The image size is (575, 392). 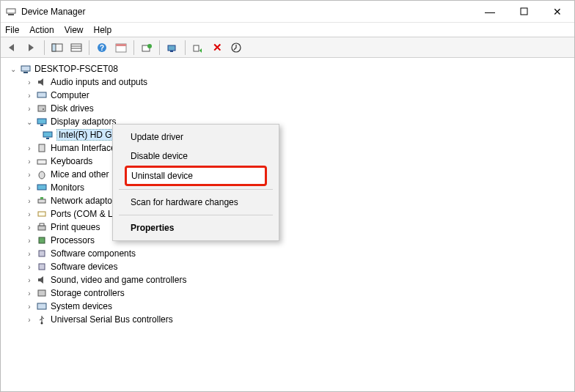 I want to click on forward-button, so click(x=32, y=48).